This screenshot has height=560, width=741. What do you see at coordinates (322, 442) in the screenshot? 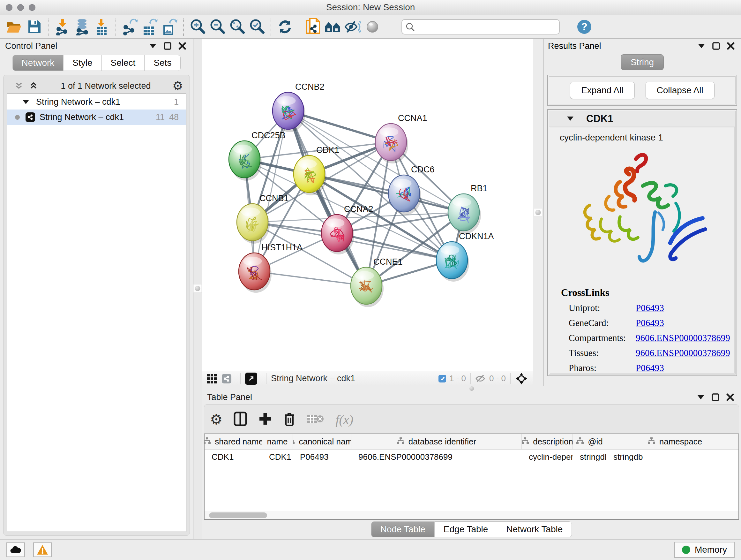
I see `column-header-canonical-name: canonical name` at bounding box center [322, 442].